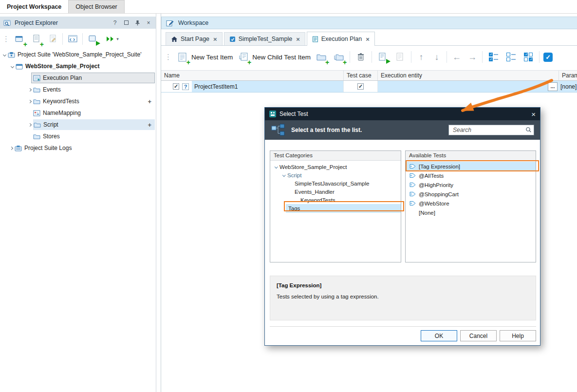 This screenshot has height=392, width=577. I want to click on square-glyph, so click(127, 22).